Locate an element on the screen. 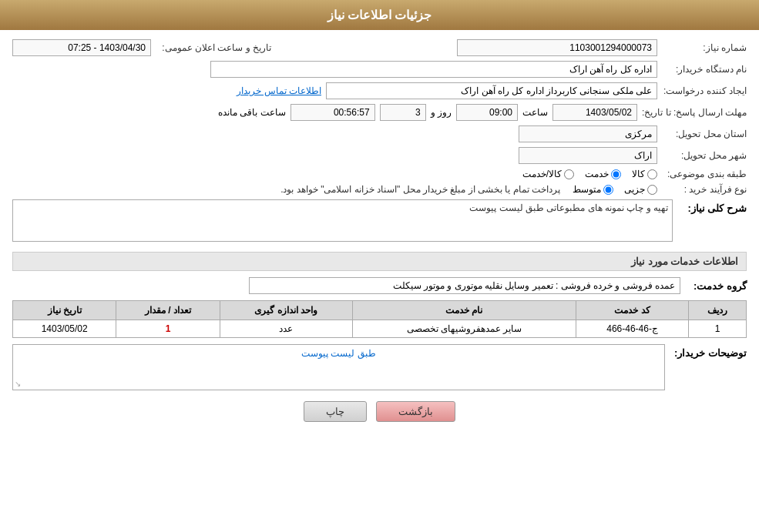  field-saat: 09:00 is located at coordinates (487, 112).